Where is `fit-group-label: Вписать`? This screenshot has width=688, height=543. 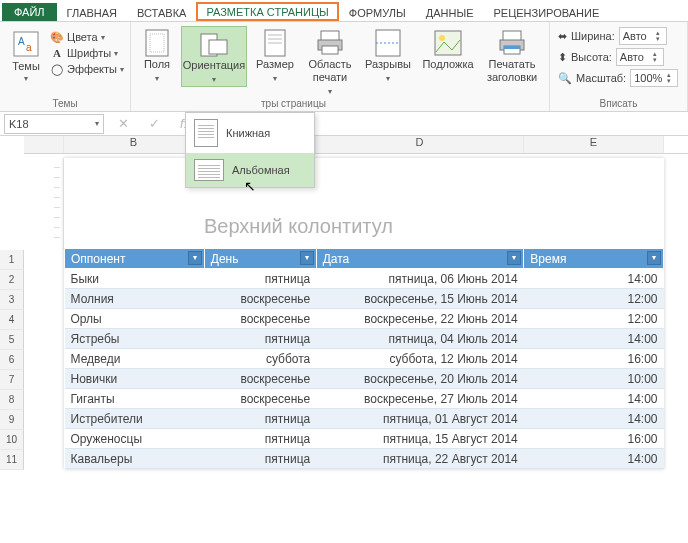 fit-group-label: Вписать is located at coordinates (618, 102).